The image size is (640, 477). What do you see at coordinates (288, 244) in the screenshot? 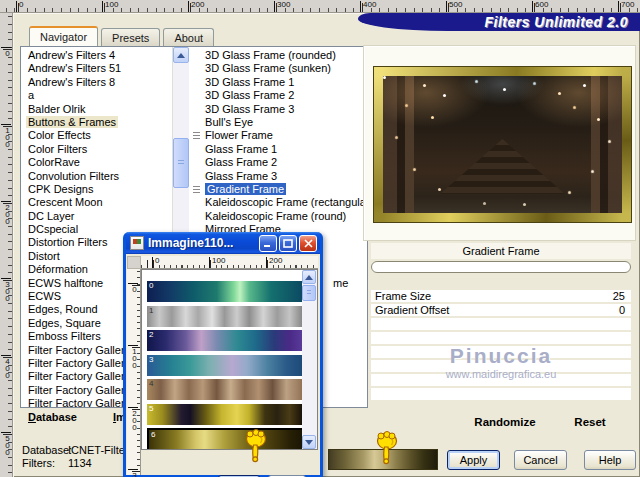
I see `maximize-icon` at bounding box center [288, 244].